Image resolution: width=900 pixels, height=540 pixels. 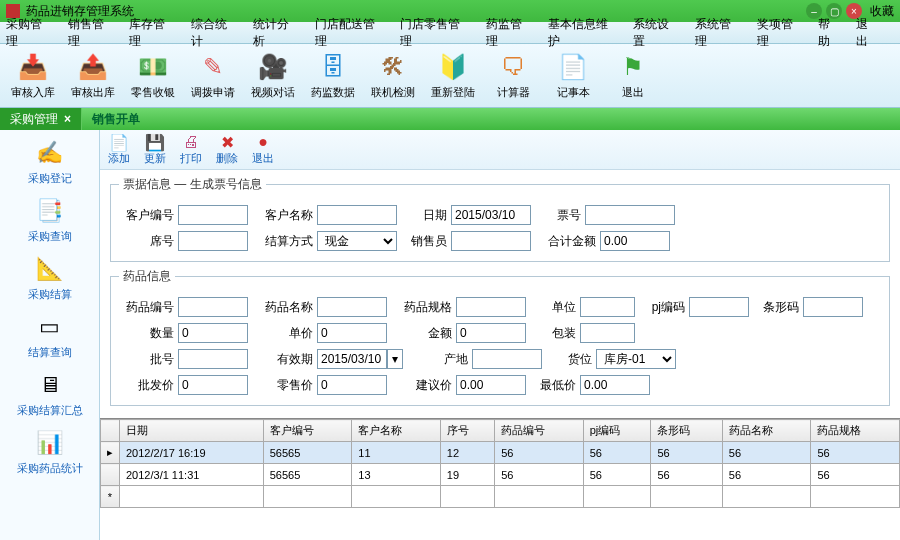 I want to click on menu-item: 帮助, so click(x=830, y=33).